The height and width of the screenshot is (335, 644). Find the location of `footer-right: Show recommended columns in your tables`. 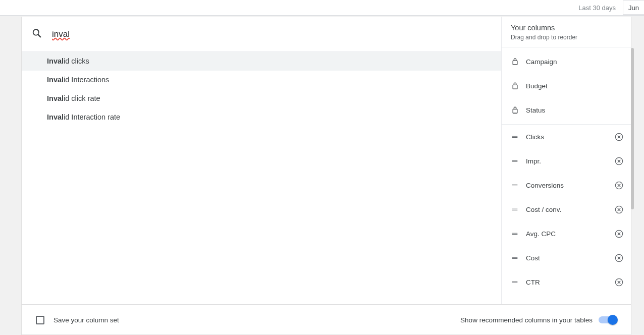

footer-right: Show recommended columns in your tables is located at coordinates (539, 320).